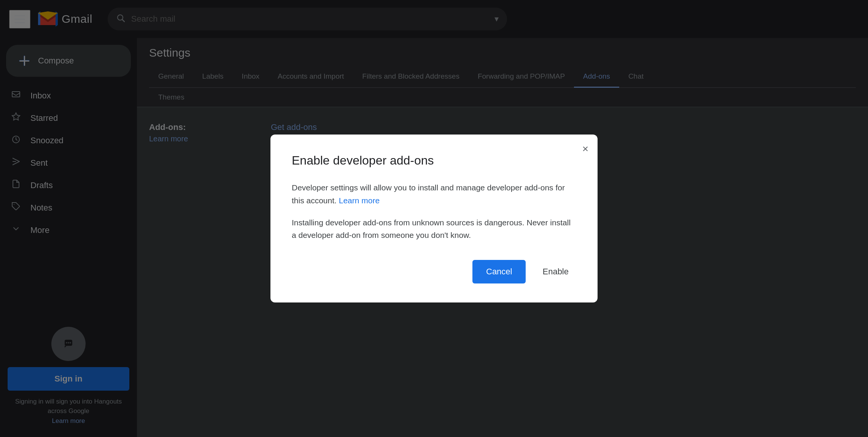 Image resolution: width=868 pixels, height=437 pixels. What do you see at coordinates (434, 160) in the screenshot?
I see `modal-title: Enable developer add-ons` at bounding box center [434, 160].